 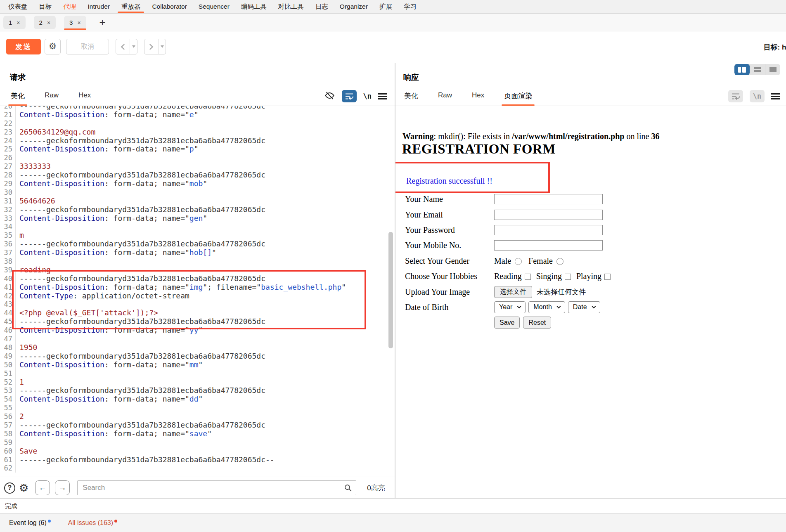 What do you see at coordinates (528, 277) in the screenshot?
I see `checkbox-reading` at bounding box center [528, 277].